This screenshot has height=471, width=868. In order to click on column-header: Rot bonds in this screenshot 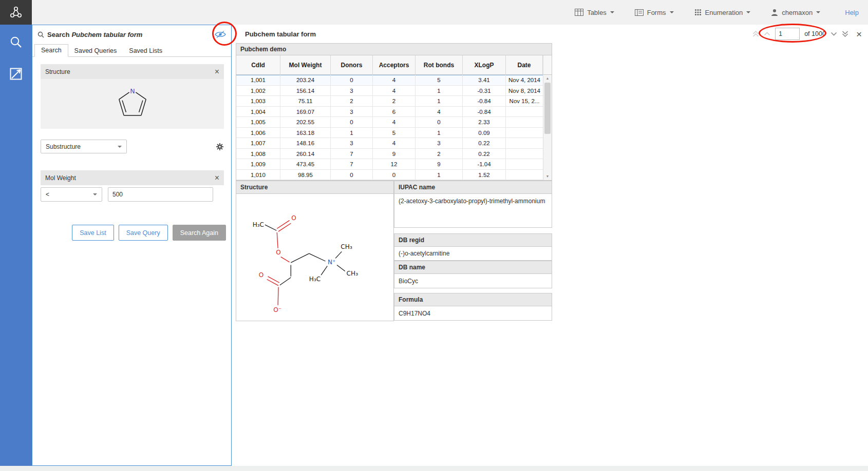, I will do `click(439, 65)`.